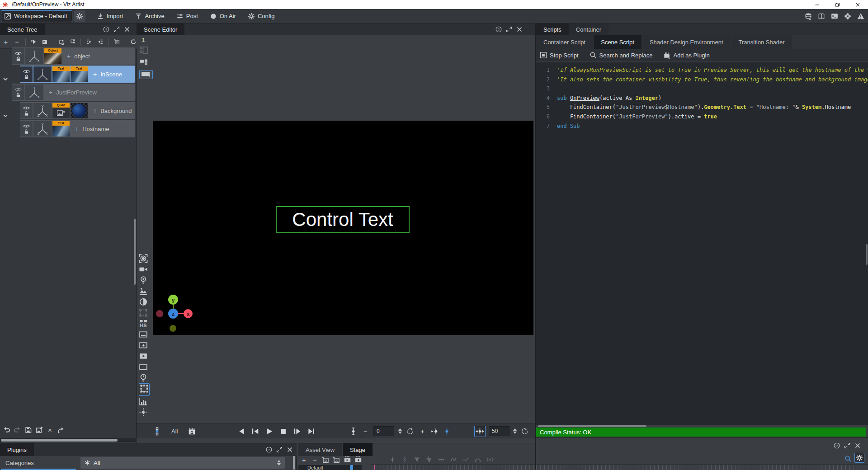 The width and height of the screenshot is (868, 470). I want to click on tab-scripts: Scripts, so click(552, 29).